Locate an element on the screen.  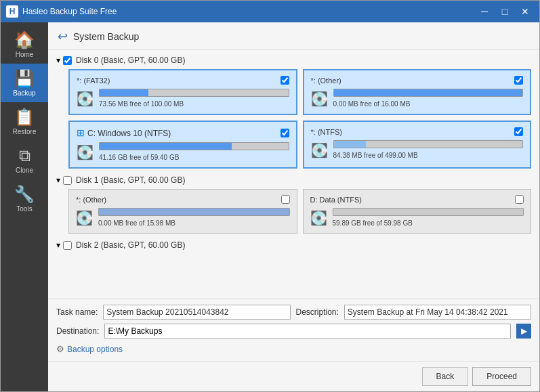
system-backup-icon: ↩ is located at coordinates (62, 37).